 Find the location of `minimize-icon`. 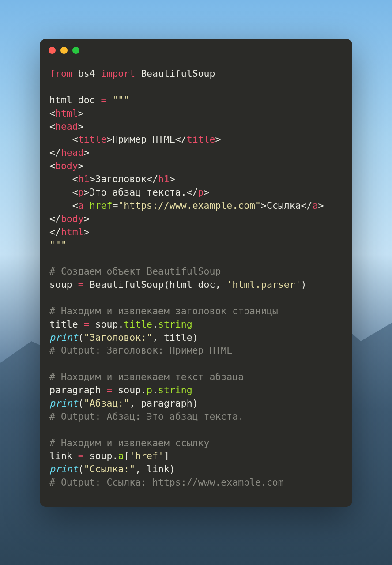

minimize-icon is located at coordinates (64, 50).